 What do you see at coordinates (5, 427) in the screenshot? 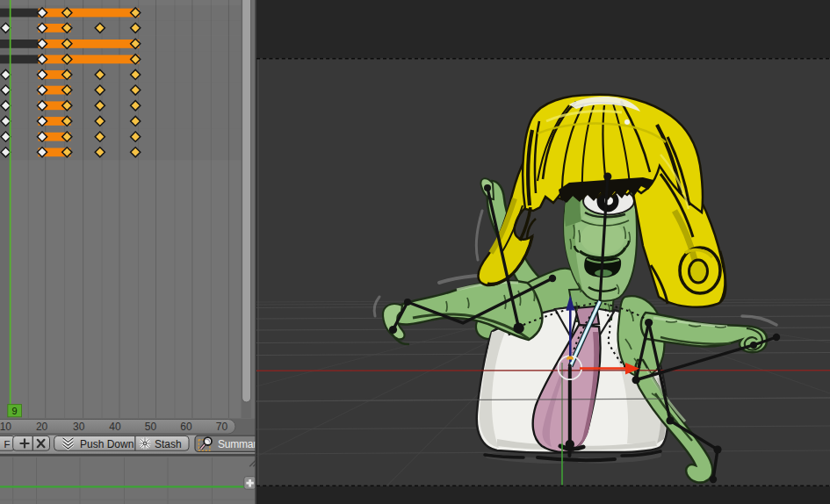
I see `svg-text: 10` at bounding box center [5, 427].